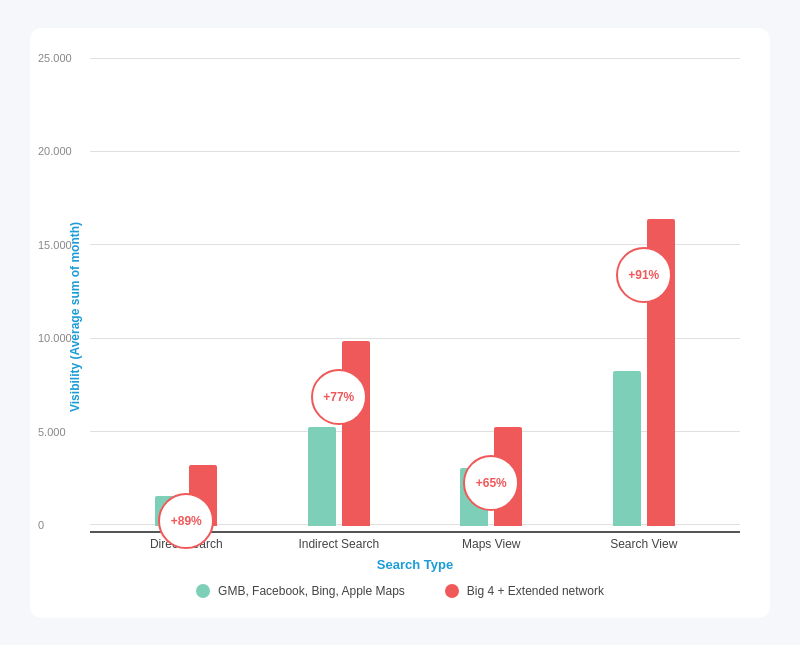 This screenshot has width=800, height=645. What do you see at coordinates (524, 591) in the screenshot?
I see `legend-item-red: Big 4 + Extended network` at bounding box center [524, 591].